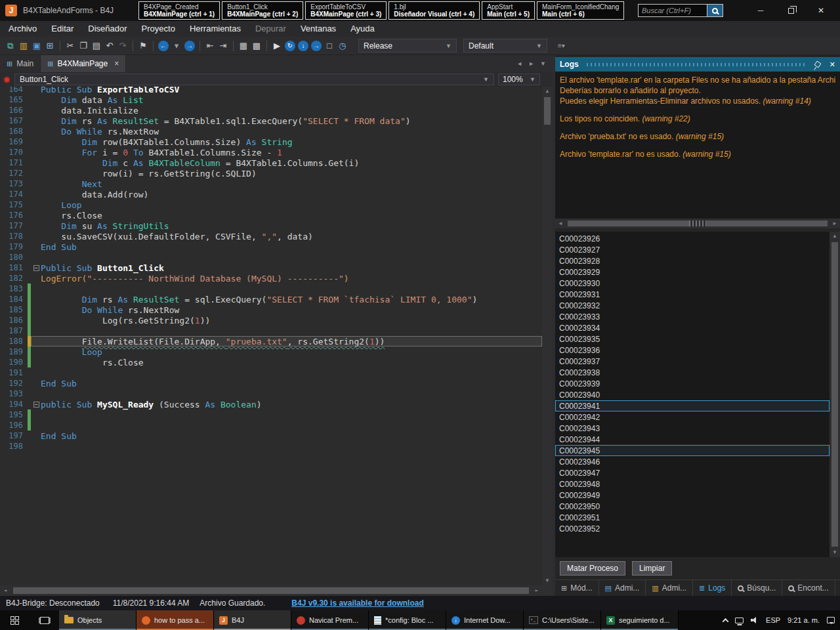  I want to click on kill-process-button: Matar Proceso, so click(593, 568).